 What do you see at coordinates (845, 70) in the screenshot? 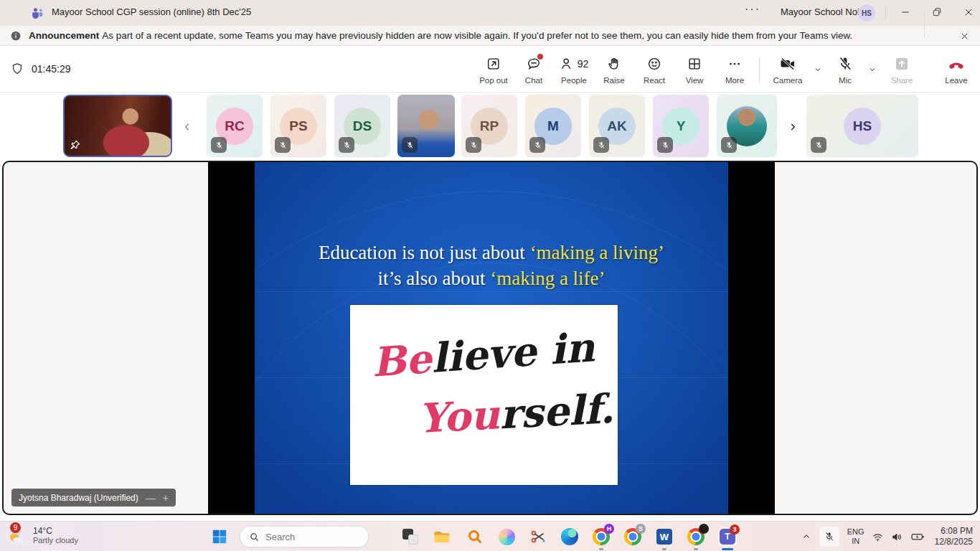
I see `mic-button: Mic` at bounding box center [845, 70].